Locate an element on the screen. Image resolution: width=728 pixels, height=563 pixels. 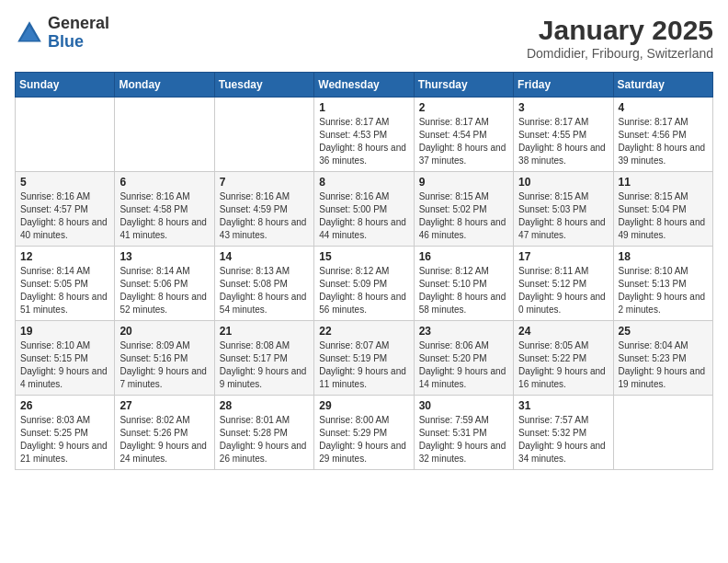
day-info: Sunrise: 7:57 AM Sunset: 5:32 PM Dayligh… is located at coordinates (563, 440).